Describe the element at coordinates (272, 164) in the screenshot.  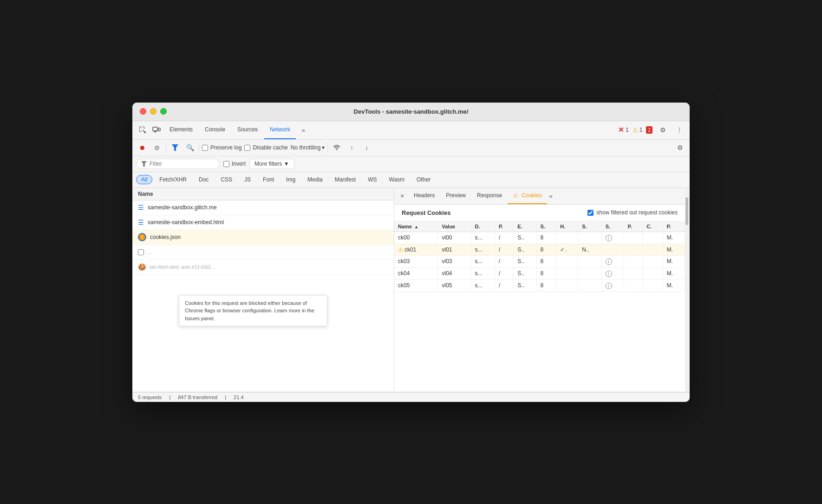
I see `more-filters-button: More filters ▼` at that location.